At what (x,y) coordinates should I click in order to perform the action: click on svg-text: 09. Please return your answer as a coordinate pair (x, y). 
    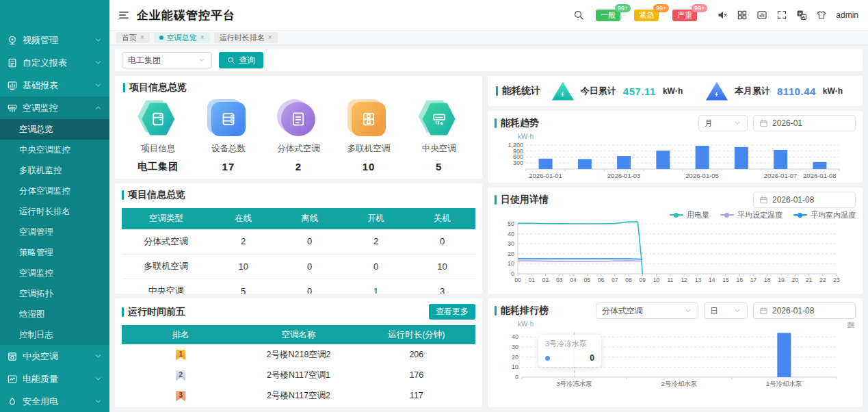
    Looking at the image, I should click on (643, 280).